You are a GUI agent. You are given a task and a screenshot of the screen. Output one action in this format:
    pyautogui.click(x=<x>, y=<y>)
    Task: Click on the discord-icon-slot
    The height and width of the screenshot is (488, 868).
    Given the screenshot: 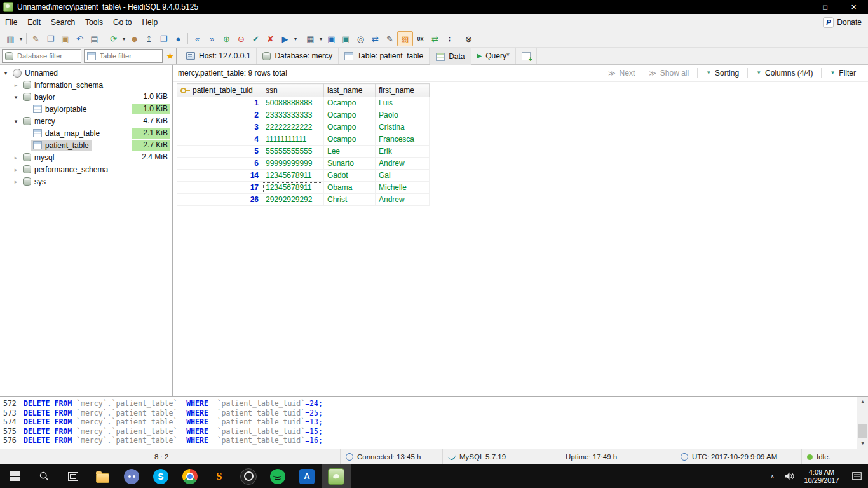 What is the action you would take?
    pyautogui.click(x=132, y=477)
    